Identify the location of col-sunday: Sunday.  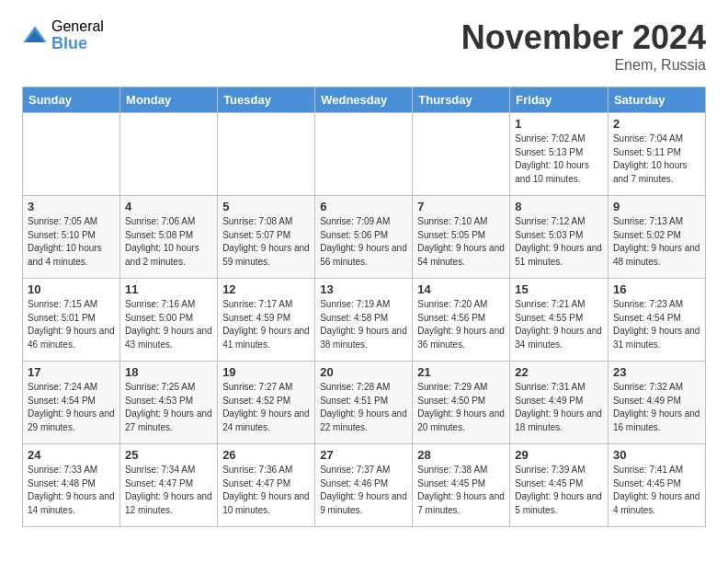
(72, 100).